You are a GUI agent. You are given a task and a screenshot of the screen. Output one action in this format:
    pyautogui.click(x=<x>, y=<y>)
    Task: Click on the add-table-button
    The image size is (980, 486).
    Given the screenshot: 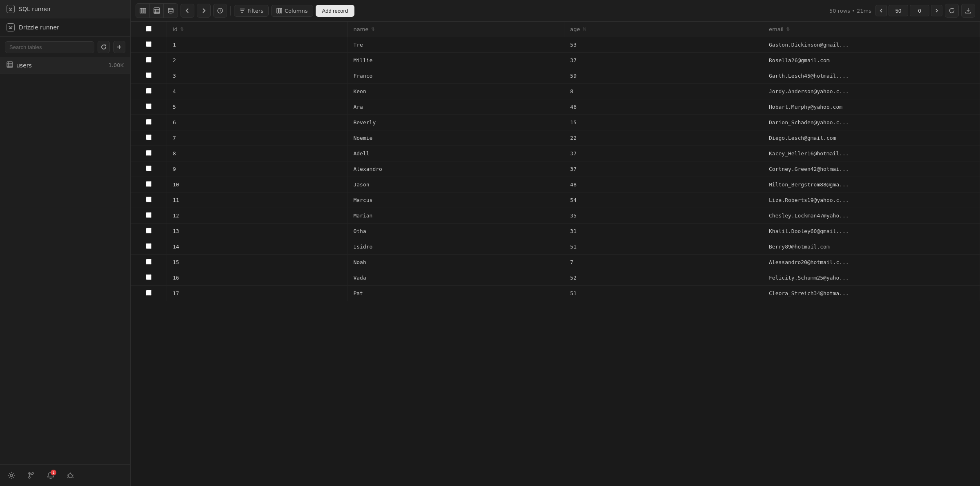 What is the action you would take?
    pyautogui.click(x=119, y=47)
    